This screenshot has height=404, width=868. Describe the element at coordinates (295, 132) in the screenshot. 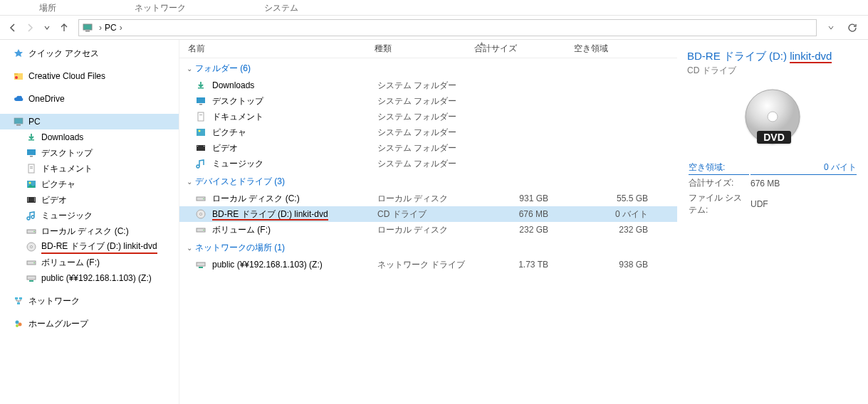

I see `item-name: ピクチャ` at that location.